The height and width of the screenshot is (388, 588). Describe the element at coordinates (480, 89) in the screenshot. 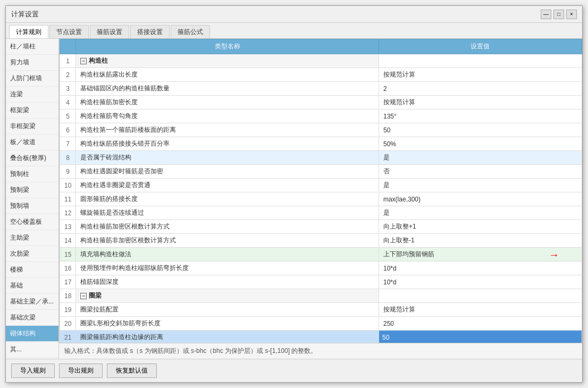

I see `row-value: 2` at that location.